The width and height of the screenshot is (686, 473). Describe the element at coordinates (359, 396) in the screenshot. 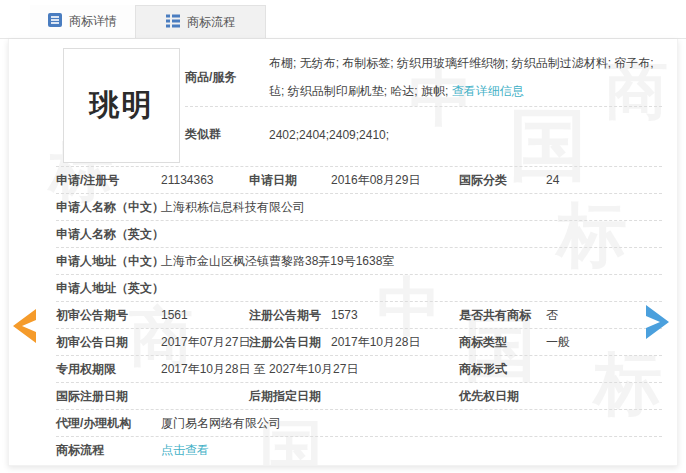

I see `field-row: 国际注册日期 后期指定日期 优先权日期` at that location.